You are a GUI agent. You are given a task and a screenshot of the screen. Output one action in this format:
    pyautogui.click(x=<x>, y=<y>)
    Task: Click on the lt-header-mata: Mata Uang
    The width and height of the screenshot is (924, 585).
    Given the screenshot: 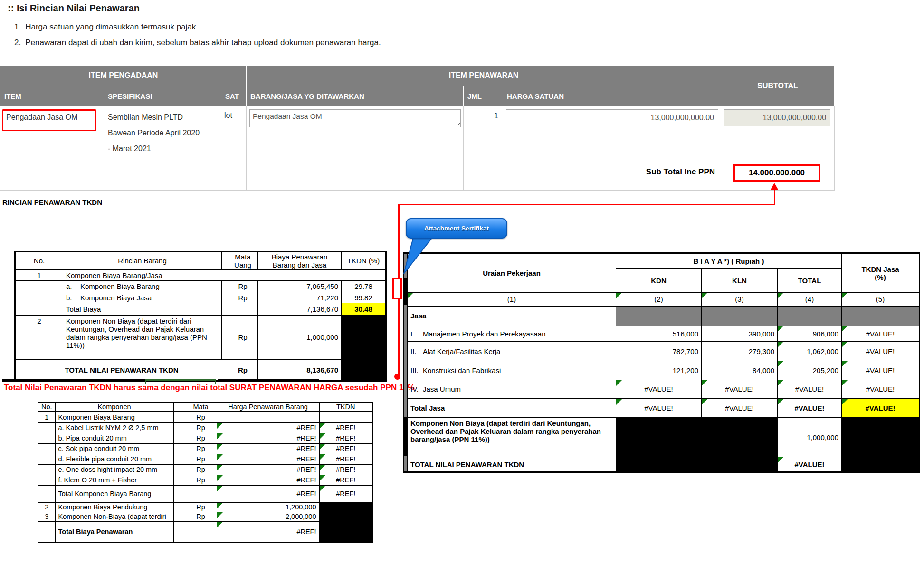 What is the action you would take?
    pyautogui.click(x=243, y=261)
    